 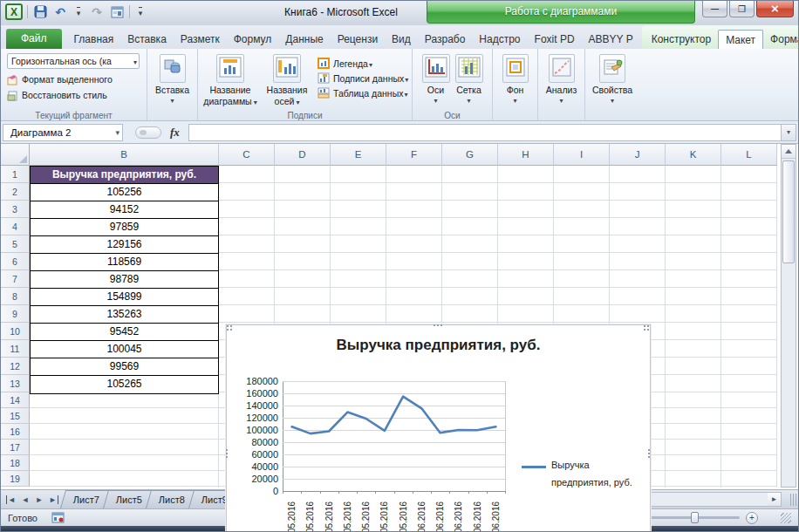 I want to click on row-header: 15, so click(x=16, y=416).